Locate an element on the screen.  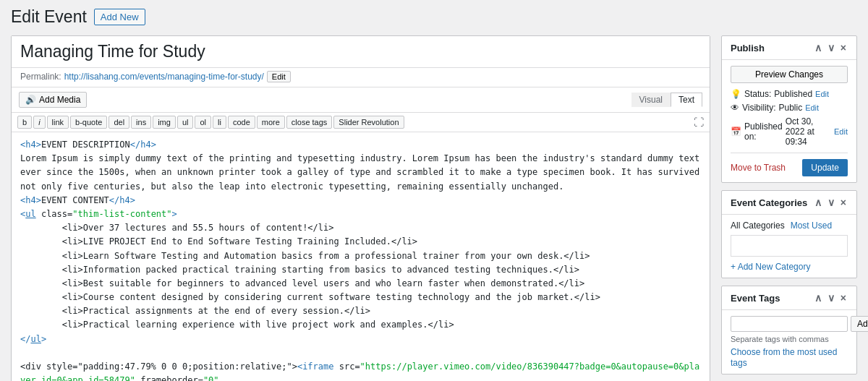
view-tabs: Visual Text is located at coordinates (667, 100).